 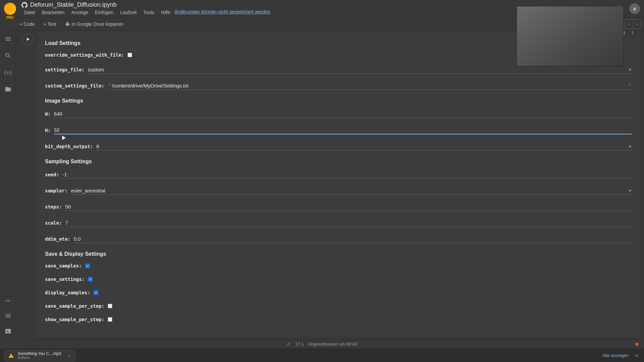 What do you see at coordinates (370, 86) in the screenshot?
I see `custom-file-input-wrap: " "` at bounding box center [370, 86].